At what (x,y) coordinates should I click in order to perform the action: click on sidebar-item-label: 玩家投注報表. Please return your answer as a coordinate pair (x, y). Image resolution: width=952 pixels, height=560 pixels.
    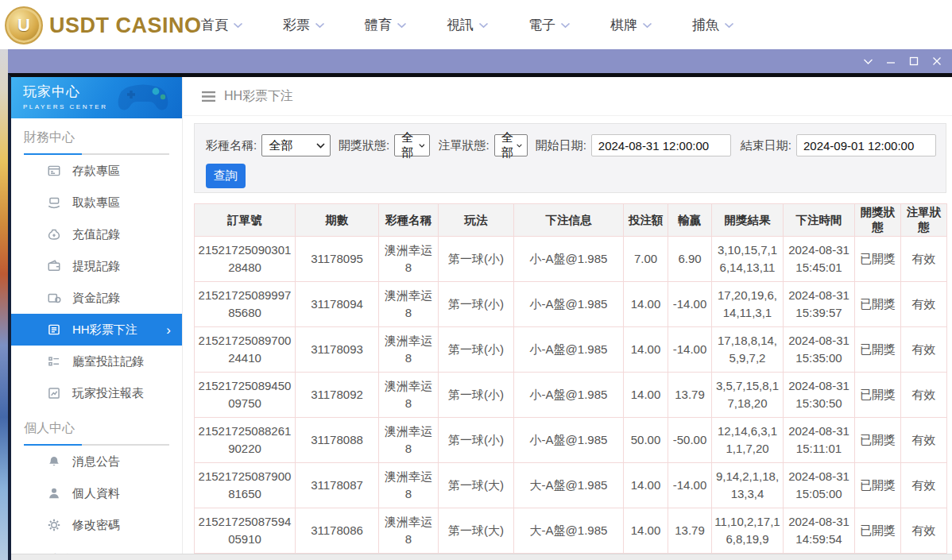
    Looking at the image, I should click on (108, 394).